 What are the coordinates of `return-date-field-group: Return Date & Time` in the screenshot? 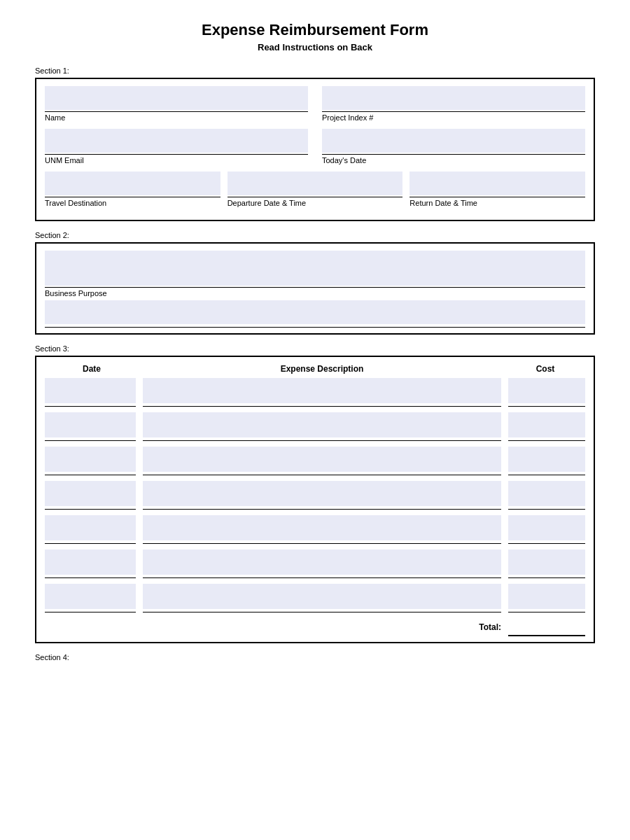 It's located at (497, 190).